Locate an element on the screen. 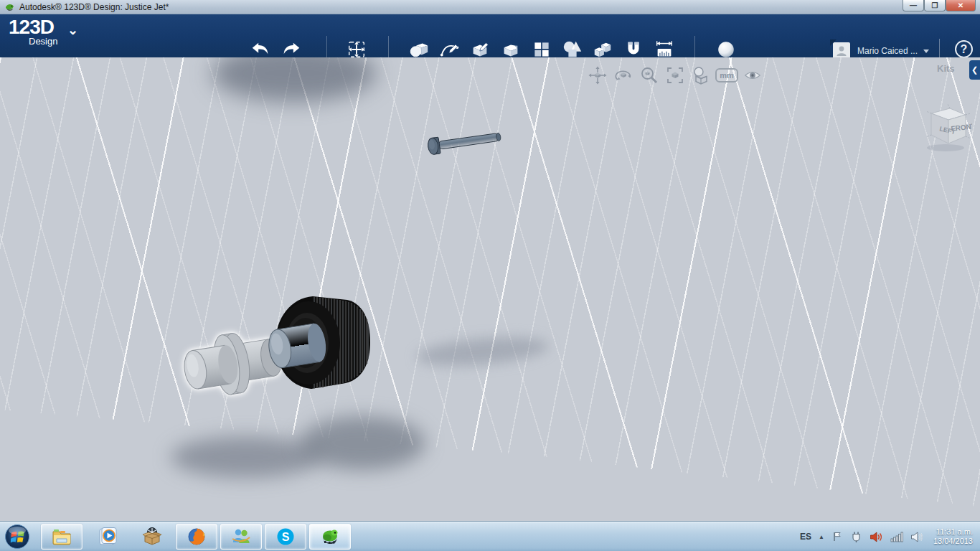 The height and width of the screenshot is (551, 980). taskbar-app-windows-media-player is located at coordinates (108, 537).